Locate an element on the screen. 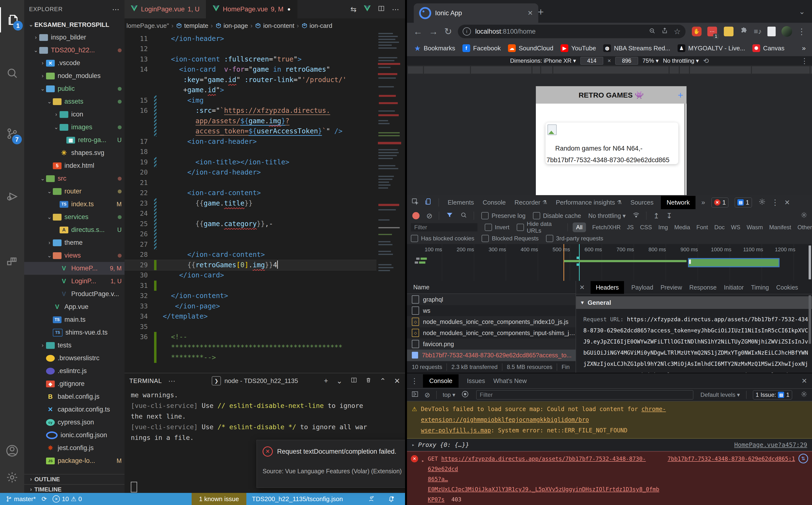 The width and height of the screenshot is (812, 505). code-line-23: 23 {{game.title}} is located at coordinates (251, 204).